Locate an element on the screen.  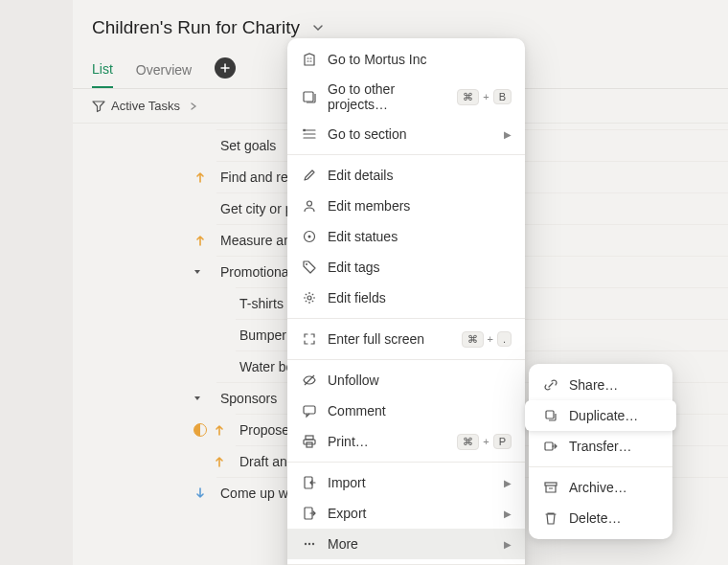
submenu-share: Share… is located at coordinates (601, 385).